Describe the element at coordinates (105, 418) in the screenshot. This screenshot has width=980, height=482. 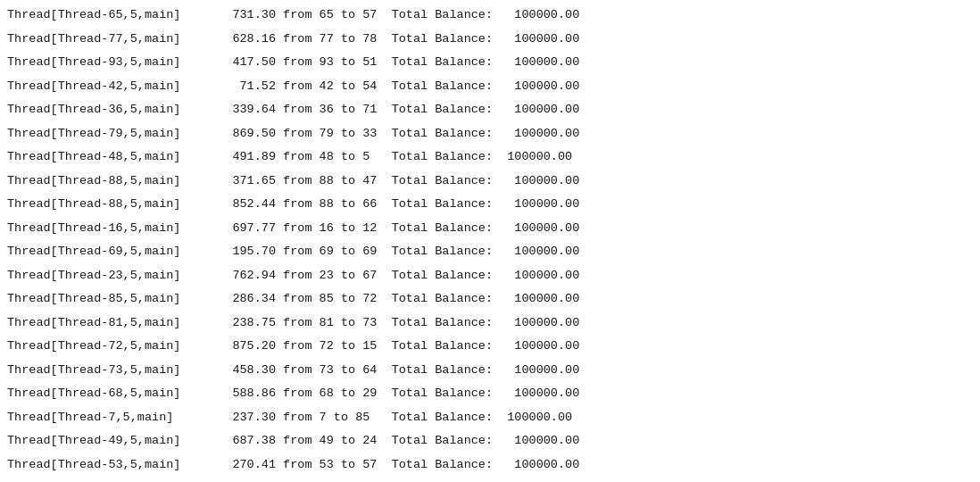
I see `thread-label: Thread[Thread-7,5,main]` at that location.